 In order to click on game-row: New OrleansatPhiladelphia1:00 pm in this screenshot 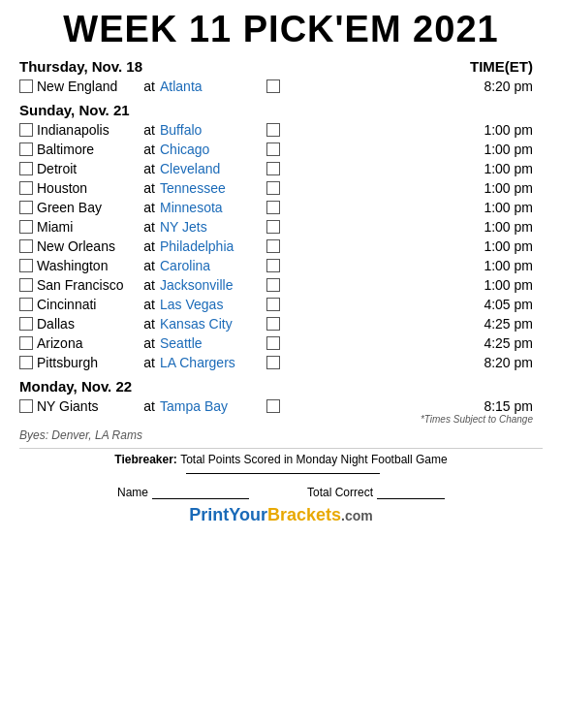, I will do `click(281, 246)`.